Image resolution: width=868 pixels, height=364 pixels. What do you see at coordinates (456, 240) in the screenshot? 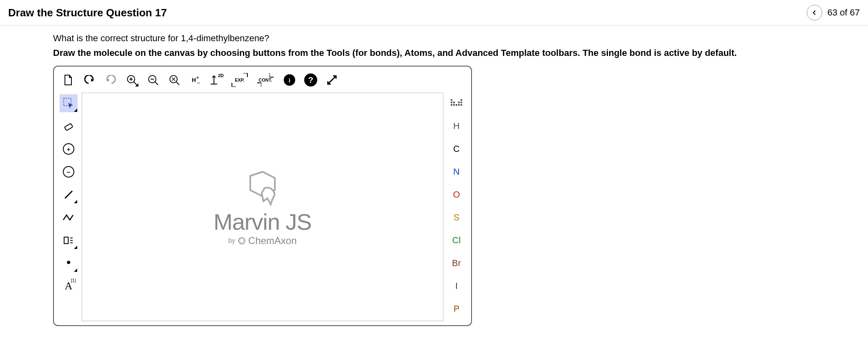
I see `atom-chlorine-button: Cl` at bounding box center [456, 240].